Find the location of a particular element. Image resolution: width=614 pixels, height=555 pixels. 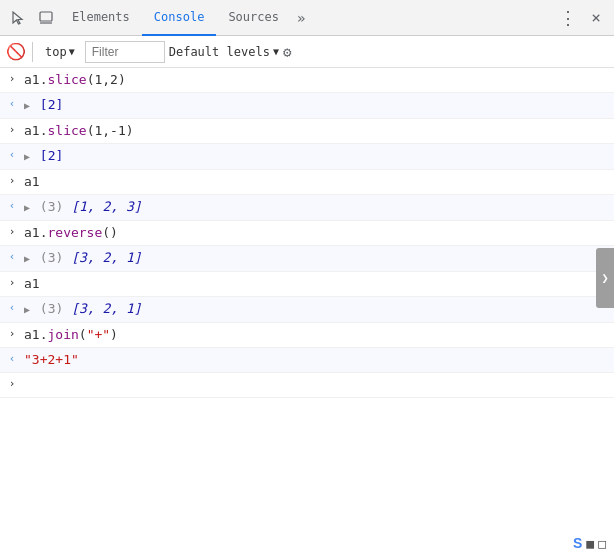

inspect-icon-btn is located at coordinates (46, 18).